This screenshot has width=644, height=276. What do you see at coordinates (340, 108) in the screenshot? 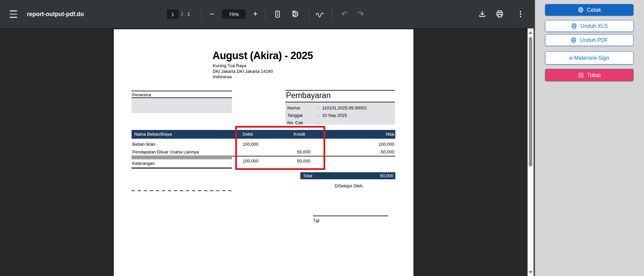
I see `pembayaran-row: Nomor : 110101.2025.09.00002` at bounding box center [340, 108].